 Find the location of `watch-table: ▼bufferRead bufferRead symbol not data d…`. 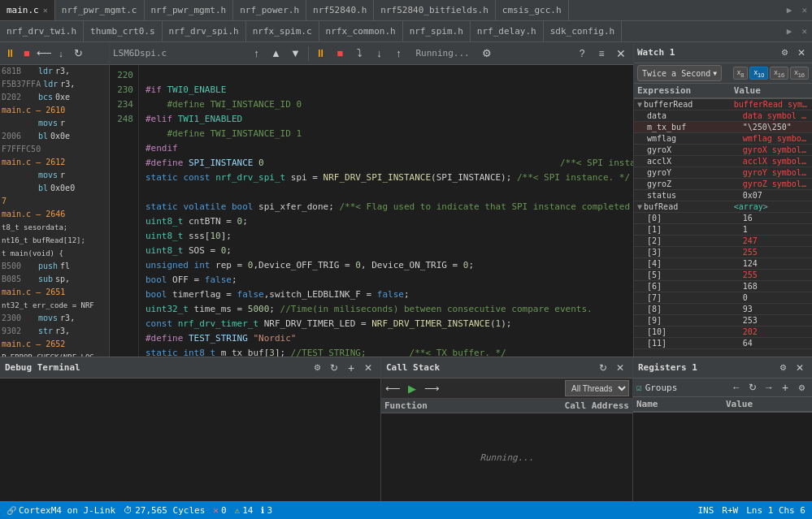

watch-table: ▼bufferRead bufferRead symbol not data d… is located at coordinates (723, 227).